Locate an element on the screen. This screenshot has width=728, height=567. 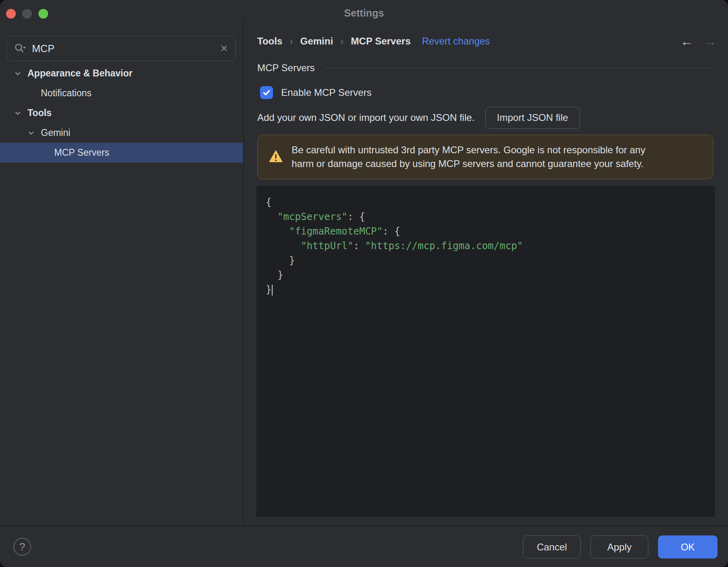
search-input is located at coordinates (123, 49).